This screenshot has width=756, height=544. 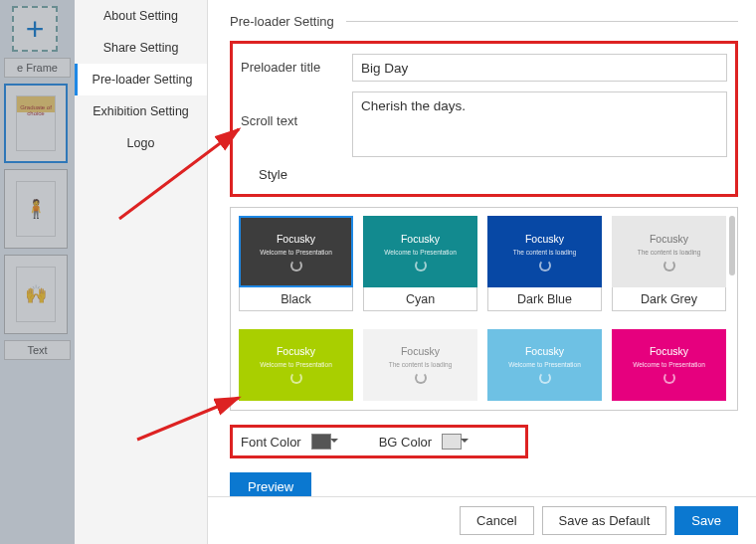 I want to click on dialog-footer: Cancel Save as Default Save, so click(x=481, y=520).